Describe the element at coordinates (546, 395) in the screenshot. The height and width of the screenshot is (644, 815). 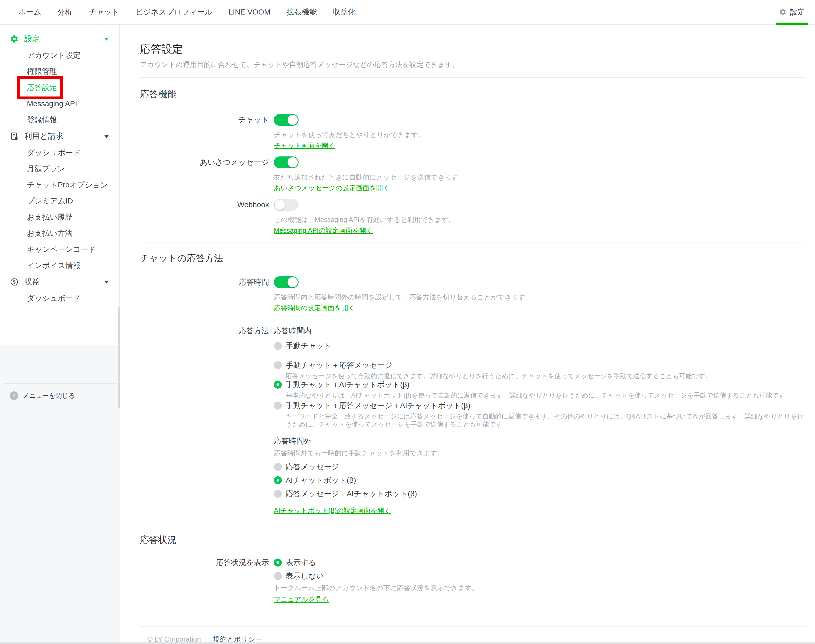
I see `radio-description: 基本的なやりとりは、AIチャットボット(β)を使って自動的に返信できます。詳細な…` at that location.